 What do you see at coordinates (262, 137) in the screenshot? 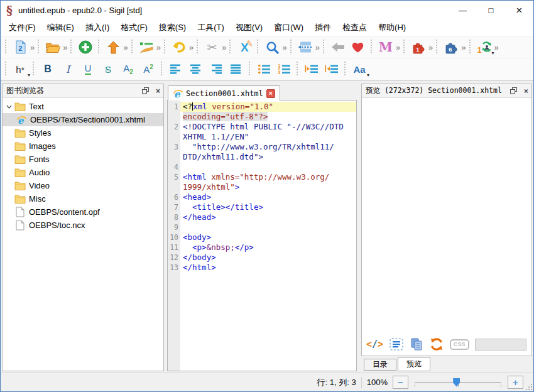
I see `code-line: XHTML 1.1//EN"` at bounding box center [262, 137].